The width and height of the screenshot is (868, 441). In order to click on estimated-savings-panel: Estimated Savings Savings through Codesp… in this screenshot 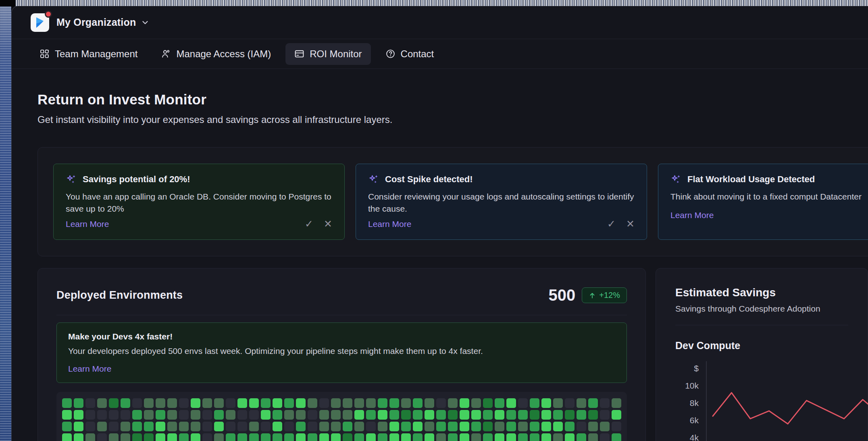, I will do `click(762, 355)`.